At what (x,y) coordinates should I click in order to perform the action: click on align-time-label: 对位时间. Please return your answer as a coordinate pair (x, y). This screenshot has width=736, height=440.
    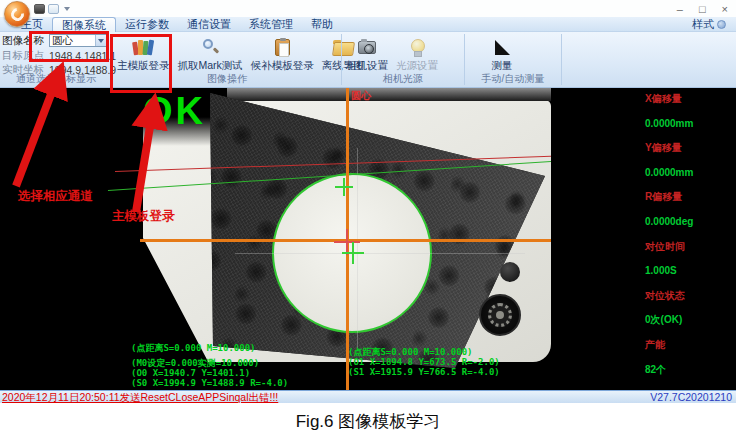
    Looking at the image, I should click on (690, 254).